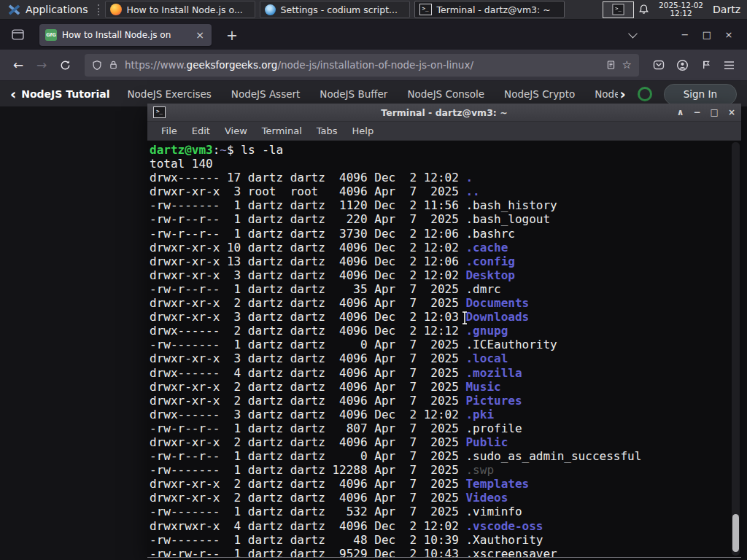  What do you see at coordinates (180, 9) in the screenshot?
I see `taskbar-button-firefox: How to Install Node.js o...` at bounding box center [180, 9].